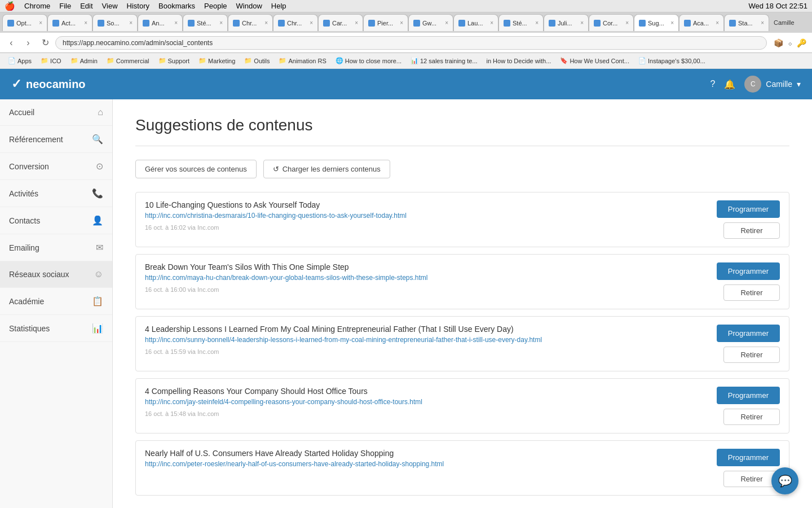  Describe the element at coordinates (701, 23) in the screenshot. I see `tab-15: Aca... ×` at that location.